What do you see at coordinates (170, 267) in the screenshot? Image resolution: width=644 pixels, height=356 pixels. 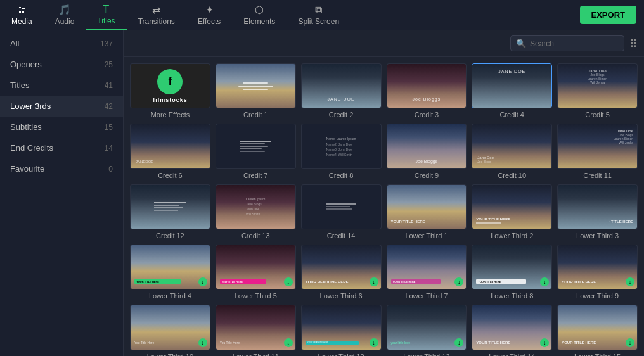 I see `thumb-lower-third-4: YOUR TITLE HERE ↓` at bounding box center [170, 267].